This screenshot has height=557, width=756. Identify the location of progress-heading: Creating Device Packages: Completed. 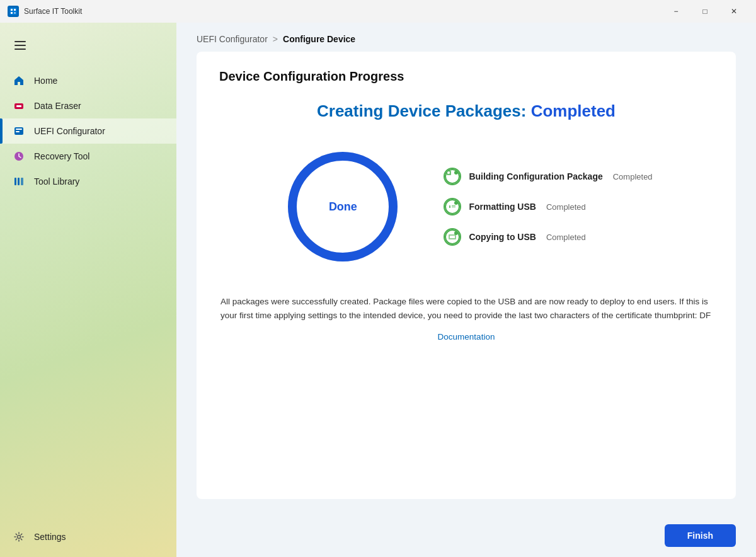
(466, 111).